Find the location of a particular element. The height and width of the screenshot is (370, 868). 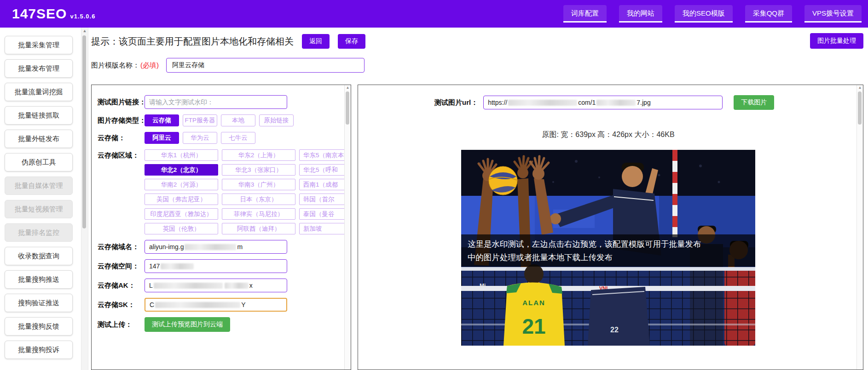

top-nav-item: VPS拨号设置 is located at coordinates (833, 14).